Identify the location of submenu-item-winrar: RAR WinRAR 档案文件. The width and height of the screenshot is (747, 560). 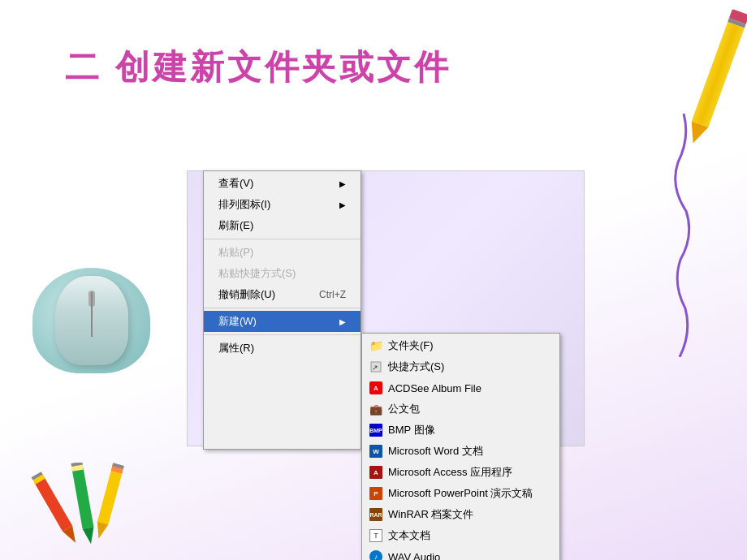
(461, 515).